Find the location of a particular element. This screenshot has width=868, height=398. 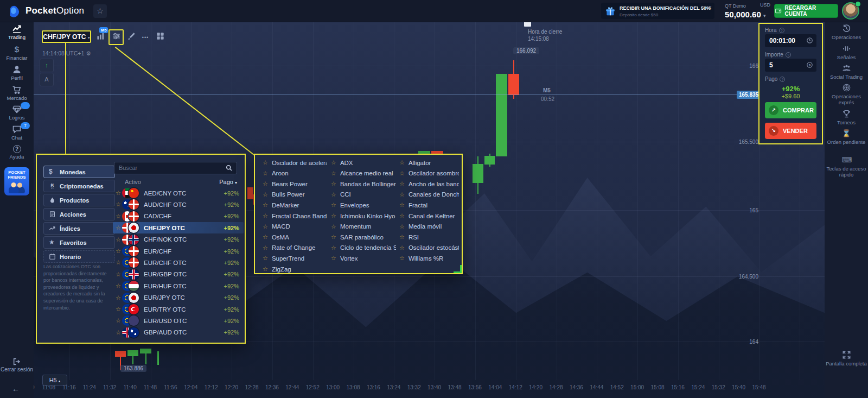

indicator-item: ☆Canales de Donchian is located at coordinates (429, 194).